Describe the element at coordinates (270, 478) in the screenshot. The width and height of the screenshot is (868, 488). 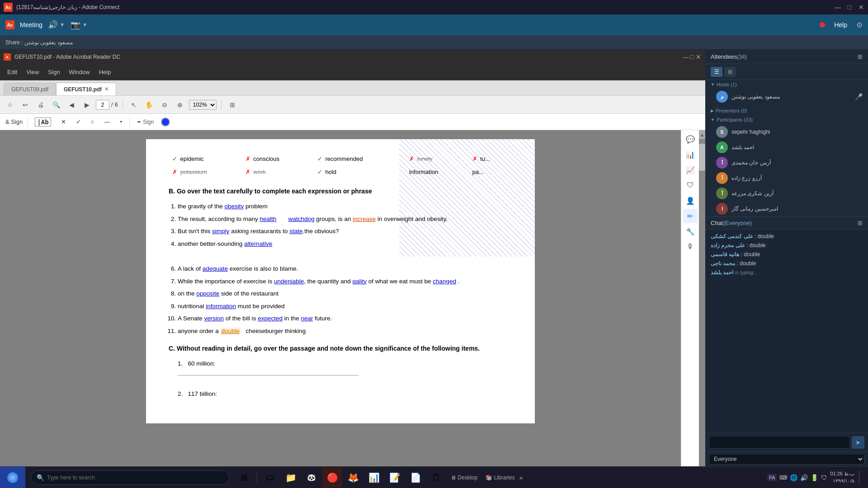
I see `taskbar-app-explorer: 🗂` at that location.